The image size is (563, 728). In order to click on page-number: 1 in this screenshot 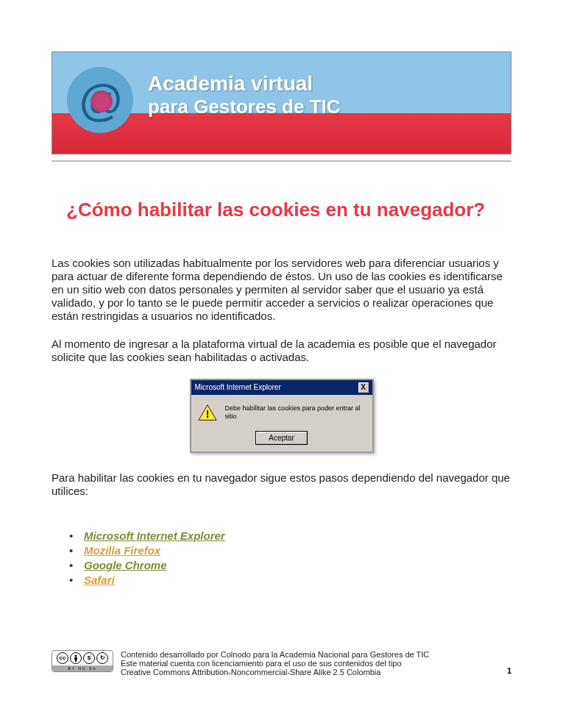, I will do `click(509, 671)`.